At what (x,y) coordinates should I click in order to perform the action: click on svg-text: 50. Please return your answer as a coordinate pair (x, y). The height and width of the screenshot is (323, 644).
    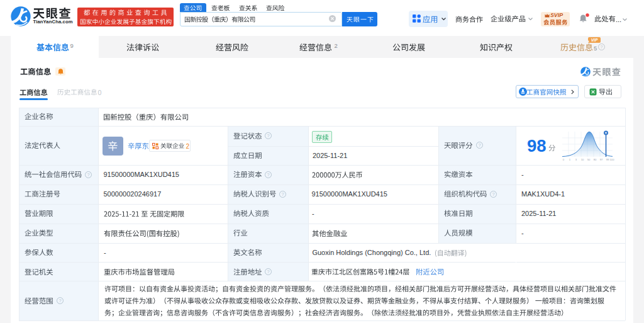
    Looking at the image, I should click on (589, 160).